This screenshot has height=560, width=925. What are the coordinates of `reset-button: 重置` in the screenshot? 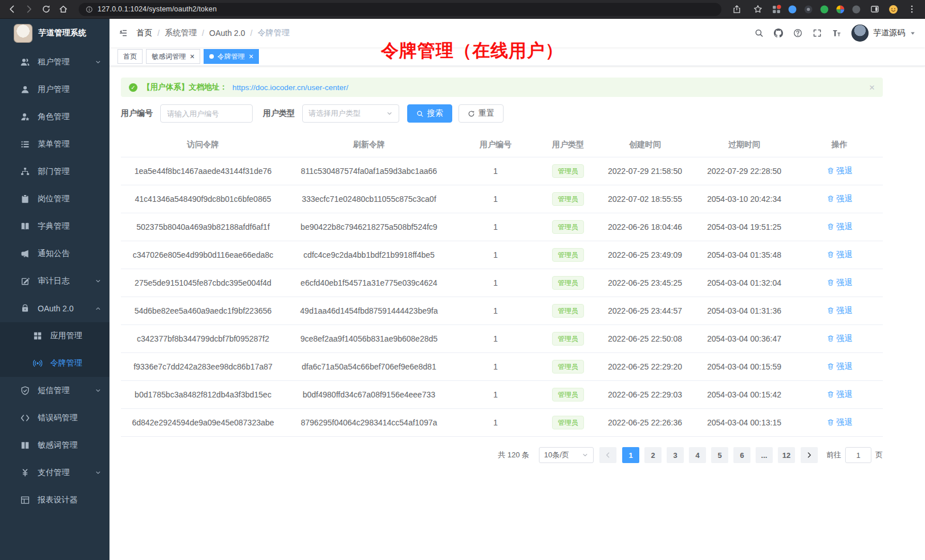 It's located at (481, 113).